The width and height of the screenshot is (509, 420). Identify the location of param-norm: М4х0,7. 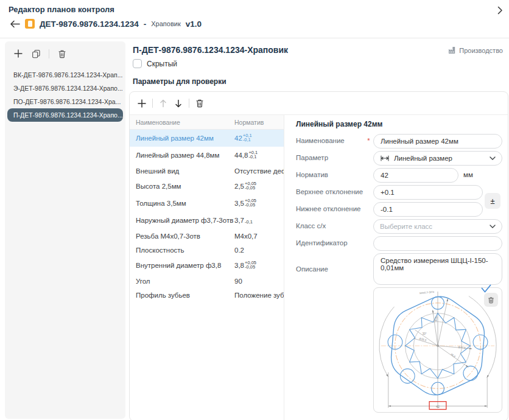
(259, 236).